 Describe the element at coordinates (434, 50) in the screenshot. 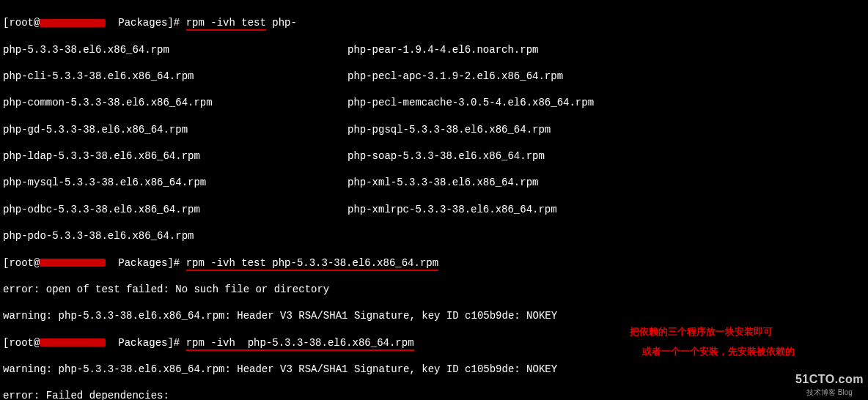

I see `file-row: php-5.3.3-38.el6.x86_64.rpmphp-pear-1.9.…` at that location.